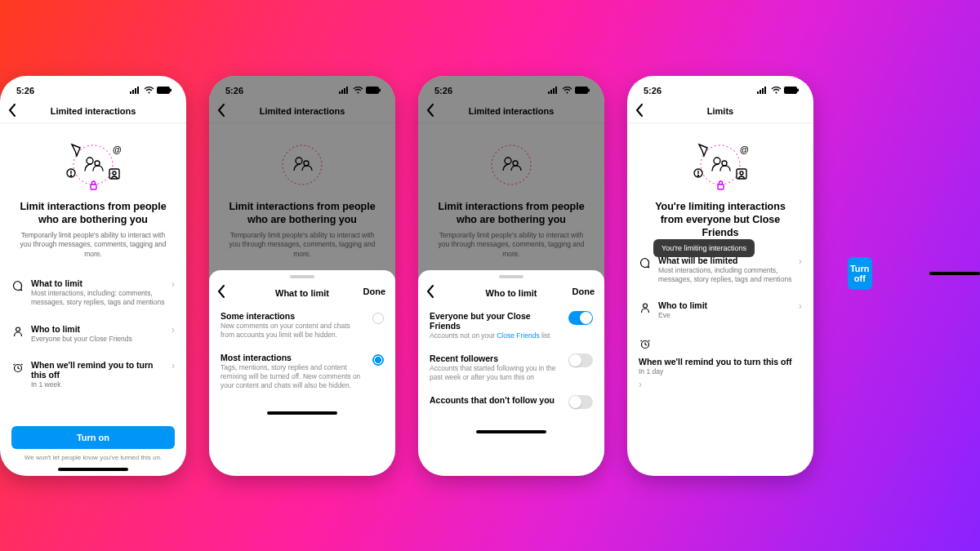  What do you see at coordinates (582, 90) in the screenshot?
I see `battery-icon` at bounding box center [582, 90].